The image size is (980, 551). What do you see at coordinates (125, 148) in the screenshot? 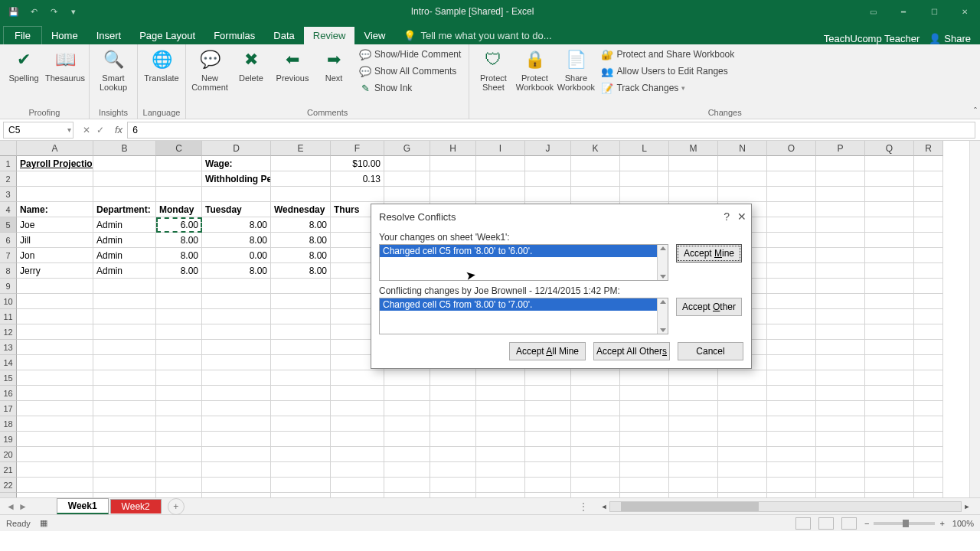
I see `col-header-B: B` at bounding box center [125, 148].